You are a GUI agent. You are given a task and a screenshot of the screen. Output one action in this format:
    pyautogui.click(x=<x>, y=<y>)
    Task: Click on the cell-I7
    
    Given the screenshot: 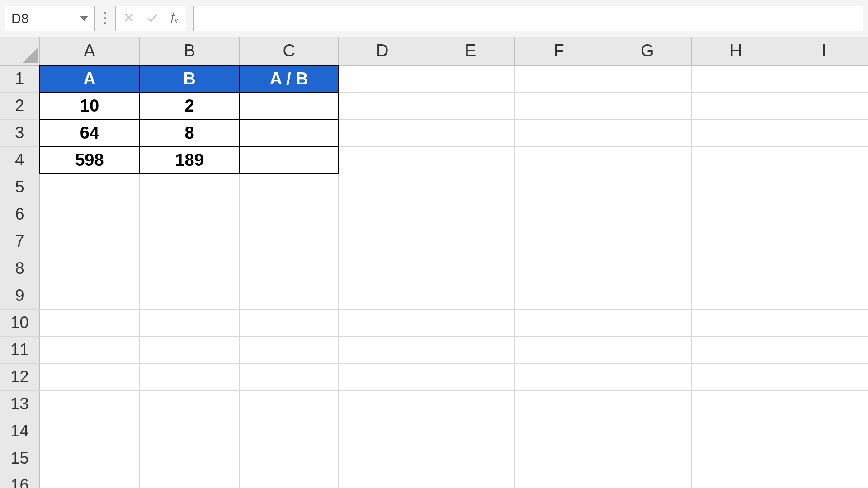 What is the action you would take?
    pyautogui.click(x=824, y=241)
    